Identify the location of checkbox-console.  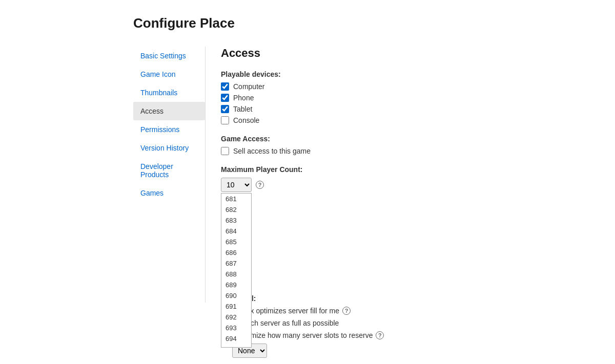
(225, 120).